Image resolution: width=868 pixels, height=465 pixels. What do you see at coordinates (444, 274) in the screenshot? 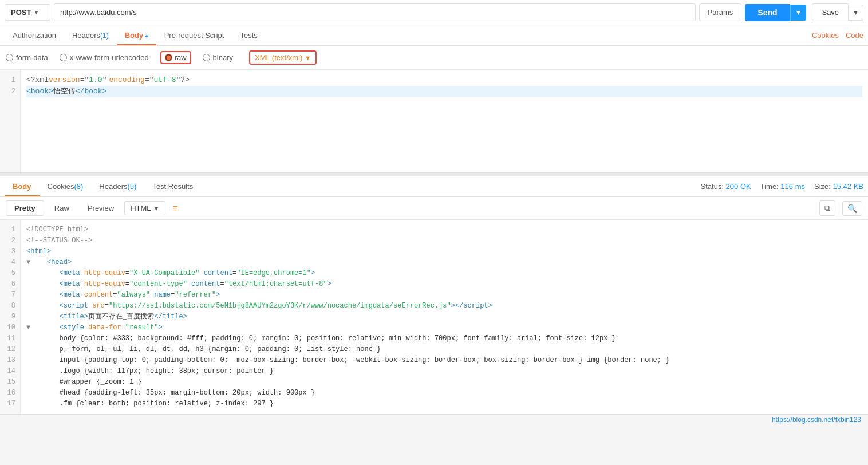
I see `resp-line-5: <meta http-equiv="X-UA-Compatible" conte…` at bounding box center [444, 274].